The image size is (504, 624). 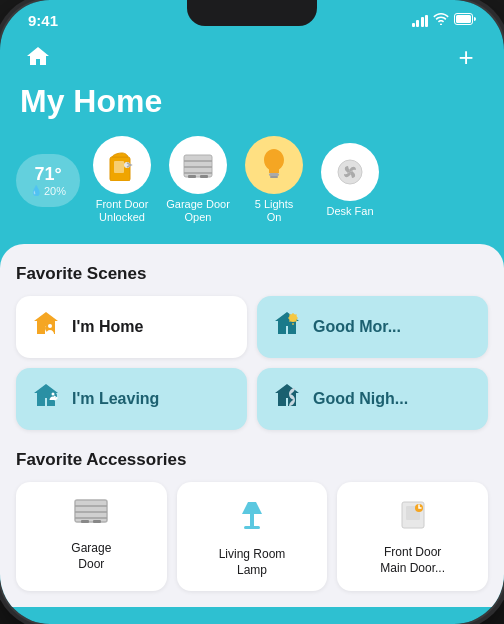 What do you see at coordinates (48, 180) in the screenshot?
I see `weather-card: 71° 💧 20%` at bounding box center [48, 180].